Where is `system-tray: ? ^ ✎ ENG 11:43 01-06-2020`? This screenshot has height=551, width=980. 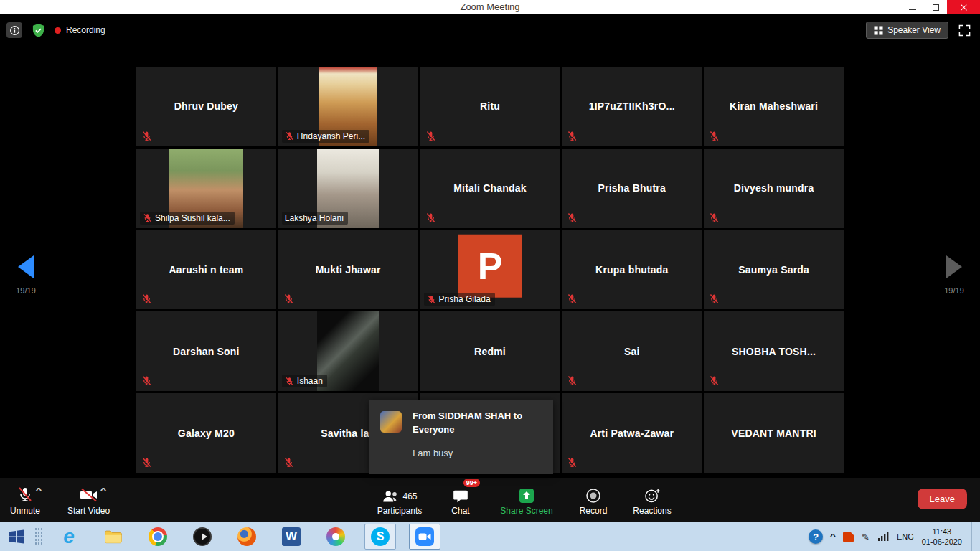 system-tray: ? ^ ✎ ENG 11:43 01-06-2020 is located at coordinates (894, 537).